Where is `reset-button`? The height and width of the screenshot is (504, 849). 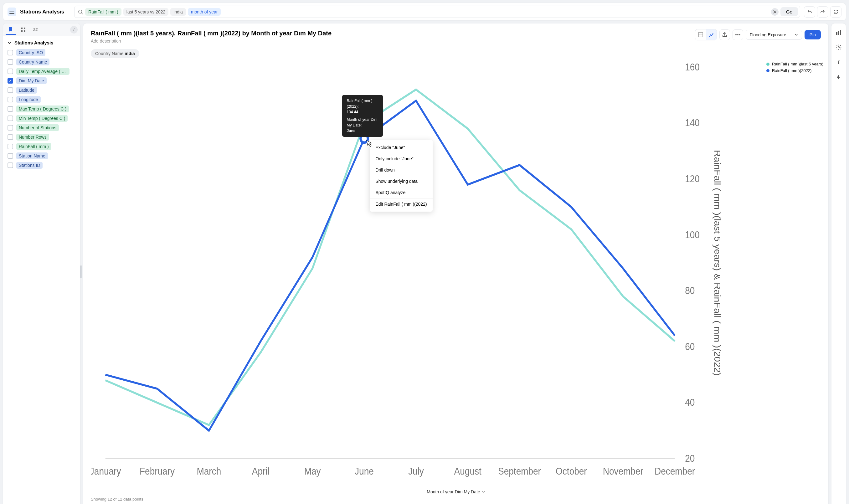
reset-button is located at coordinates (836, 12).